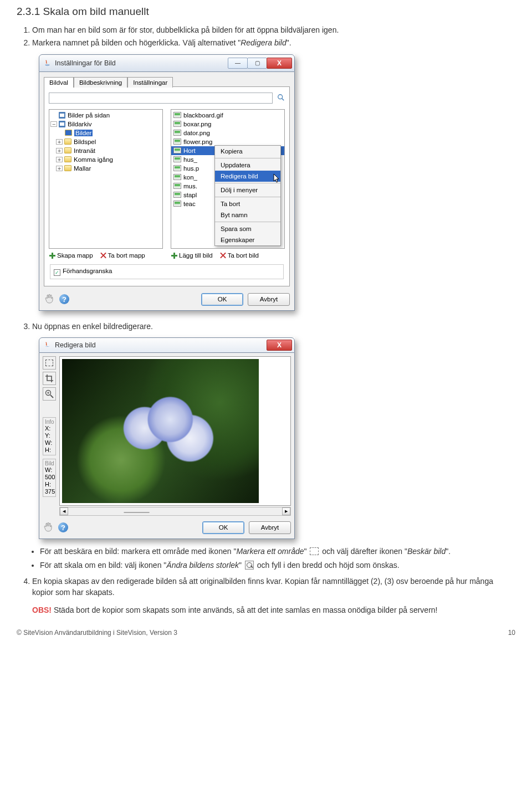 This screenshot has height=800, width=532. Describe the element at coordinates (228, 179) in the screenshot. I see `file-list: blackboard.gif boxar.png dator.png flowe…` at that location.